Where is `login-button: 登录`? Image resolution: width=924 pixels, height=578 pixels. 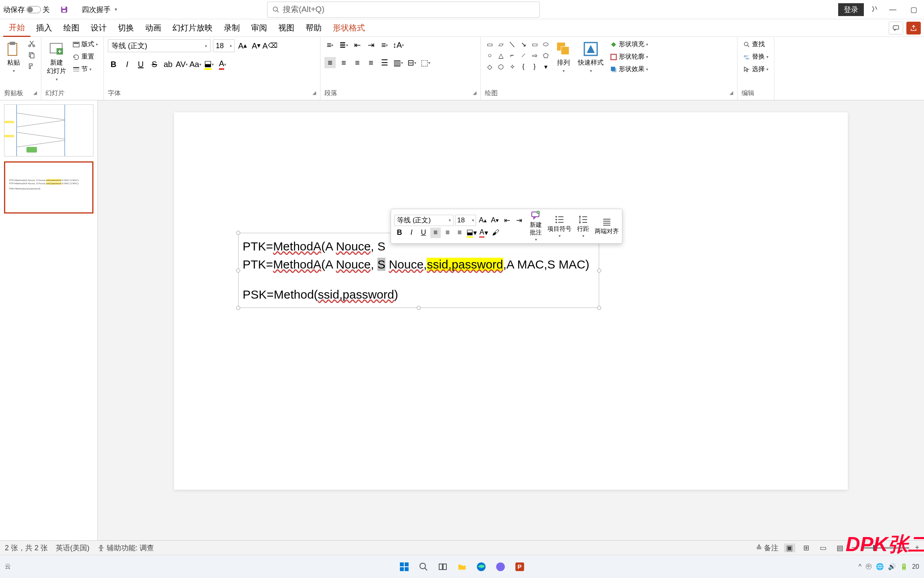
login-button: 登录 is located at coordinates (851, 10).